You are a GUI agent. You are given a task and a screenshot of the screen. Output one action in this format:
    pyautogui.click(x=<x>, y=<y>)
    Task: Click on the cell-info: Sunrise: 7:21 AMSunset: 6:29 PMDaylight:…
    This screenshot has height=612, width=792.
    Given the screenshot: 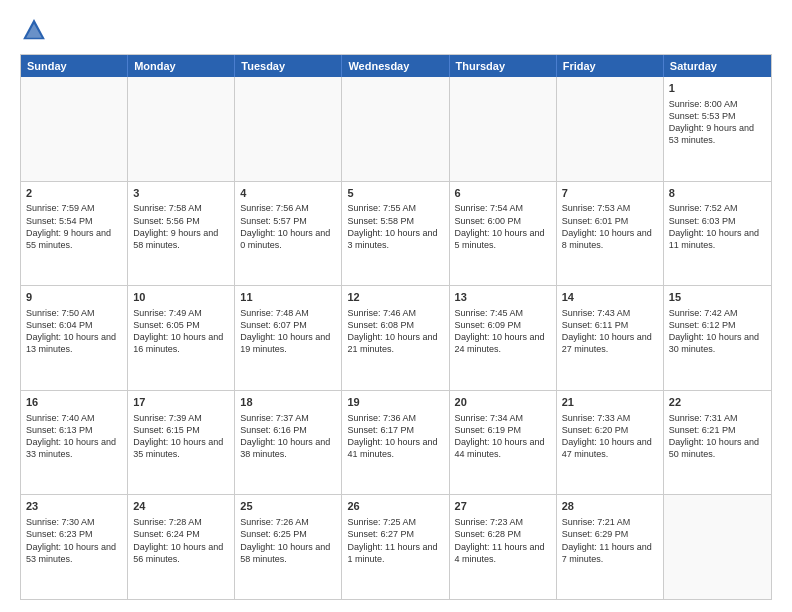 What is the action you would take?
    pyautogui.click(x=610, y=540)
    